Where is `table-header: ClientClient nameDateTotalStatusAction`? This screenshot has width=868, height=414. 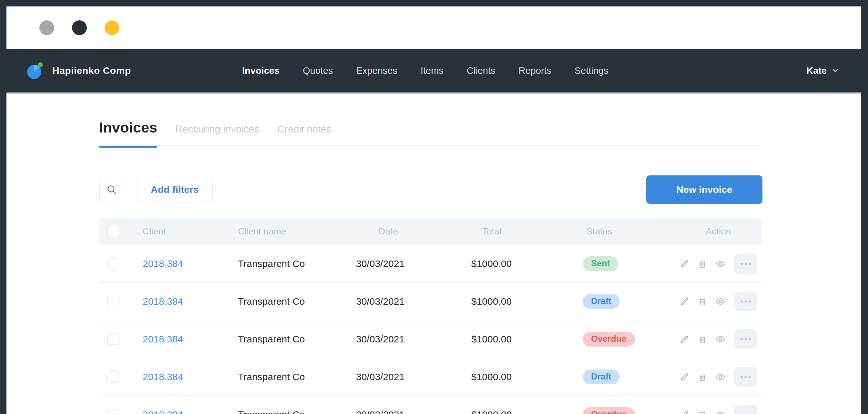
table-header: ClientClient nameDateTotalStatusAction is located at coordinates (431, 232).